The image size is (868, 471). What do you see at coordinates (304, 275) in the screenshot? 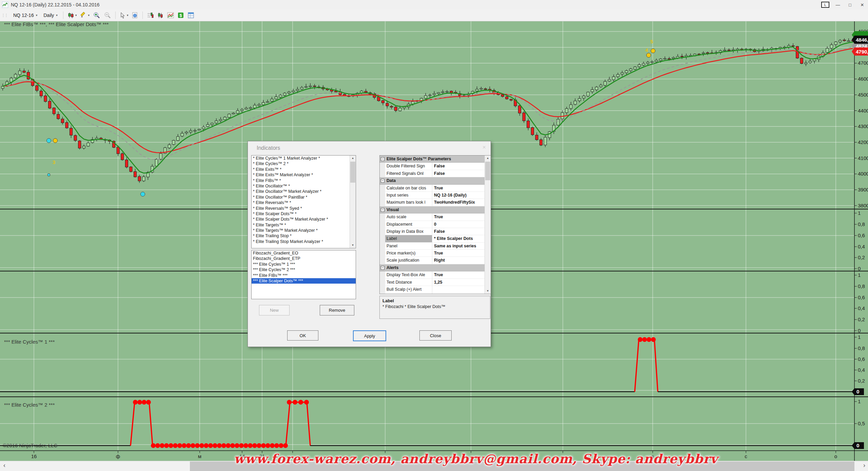
I see `selected-indicator-item: *** Elite FIBs™ ***` at bounding box center [304, 275].